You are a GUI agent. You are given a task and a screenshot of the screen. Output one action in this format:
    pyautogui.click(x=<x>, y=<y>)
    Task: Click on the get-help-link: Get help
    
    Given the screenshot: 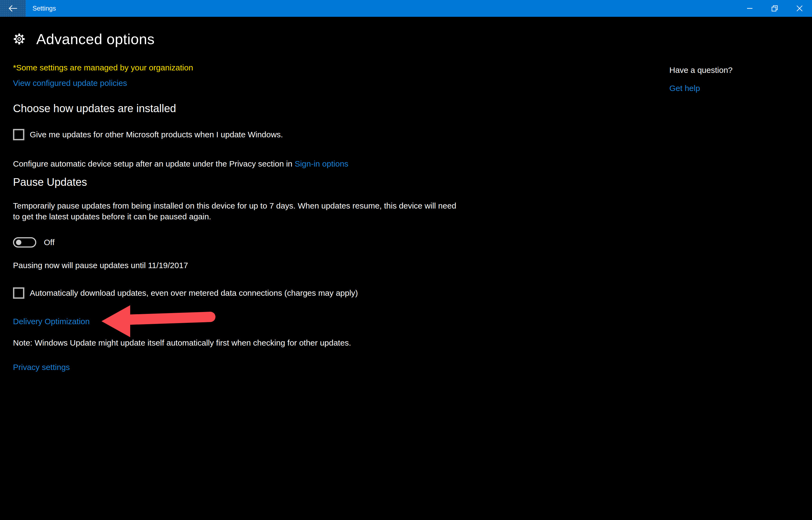 What is the action you would take?
    pyautogui.click(x=685, y=88)
    